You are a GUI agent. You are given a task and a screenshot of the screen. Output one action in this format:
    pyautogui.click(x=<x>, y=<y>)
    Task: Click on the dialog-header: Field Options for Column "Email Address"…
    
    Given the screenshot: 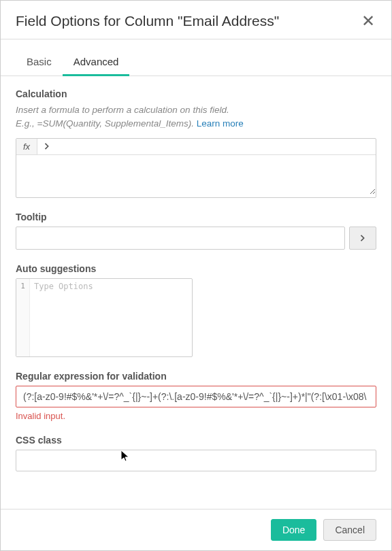 What is the action you would take?
    pyautogui.click(x=196, y=20)
    